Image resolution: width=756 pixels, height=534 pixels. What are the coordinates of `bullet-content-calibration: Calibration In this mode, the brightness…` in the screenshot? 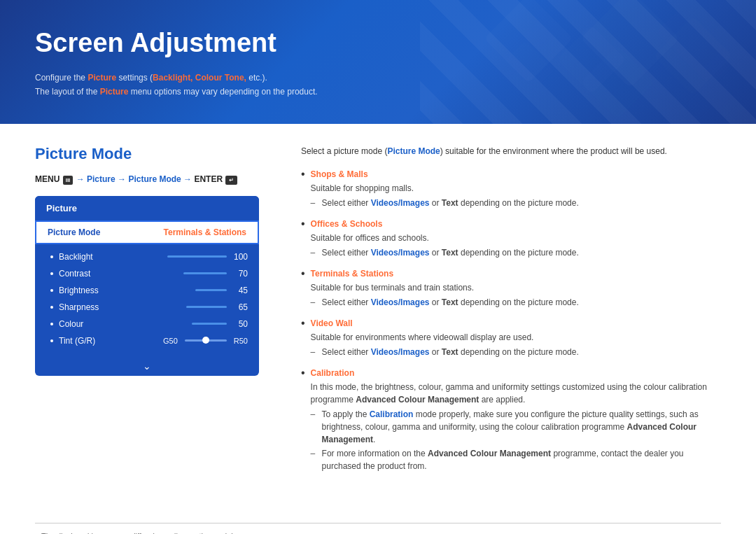 It's located at (516, 420).